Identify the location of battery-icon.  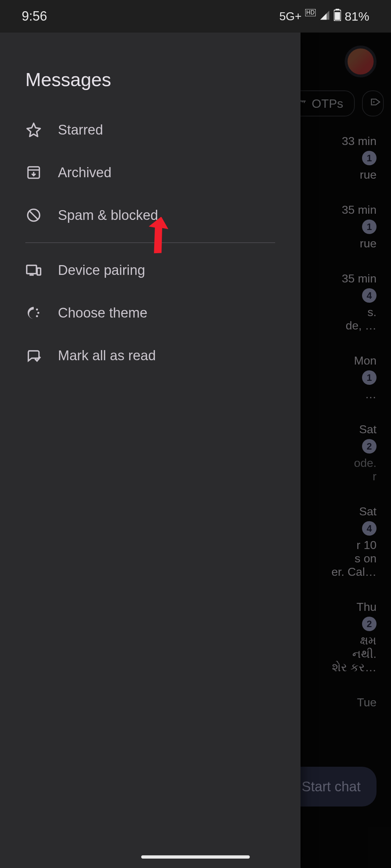
(337, 16).